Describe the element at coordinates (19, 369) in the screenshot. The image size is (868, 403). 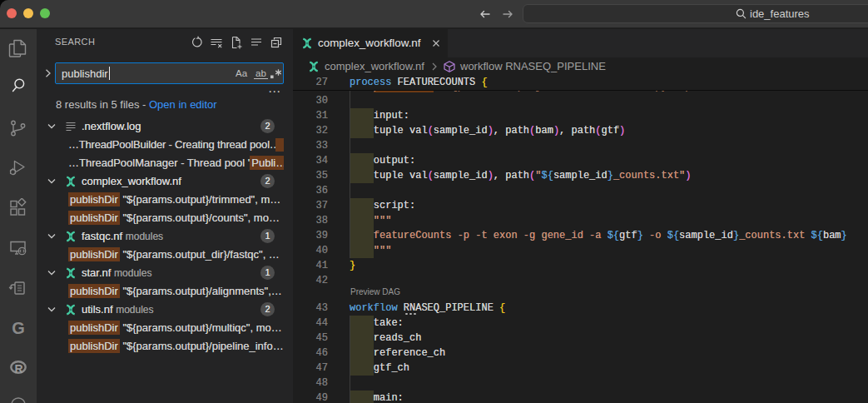
I see `svg-text: R` at that location.